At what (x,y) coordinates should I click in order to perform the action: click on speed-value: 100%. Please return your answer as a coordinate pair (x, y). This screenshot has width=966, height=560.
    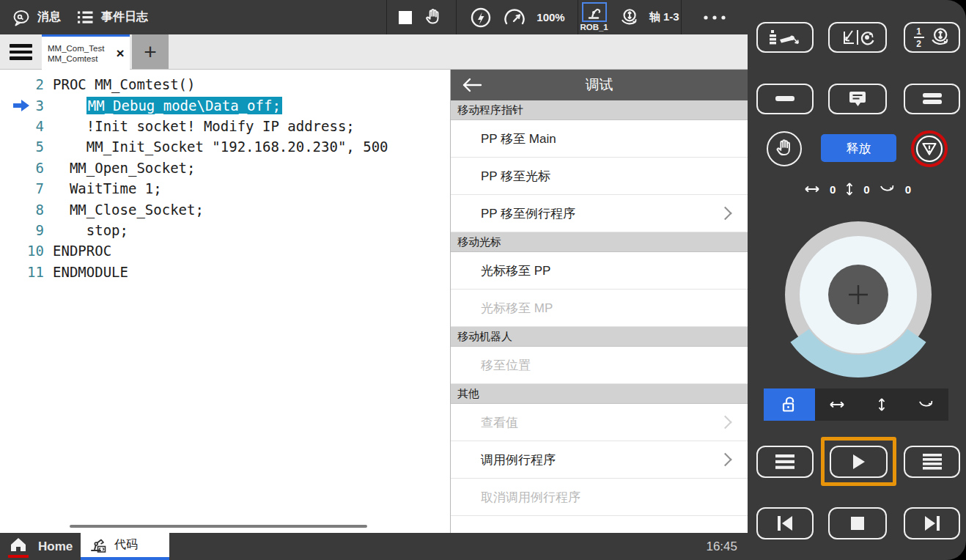
    Looking at the image, I should click on (550, 18).